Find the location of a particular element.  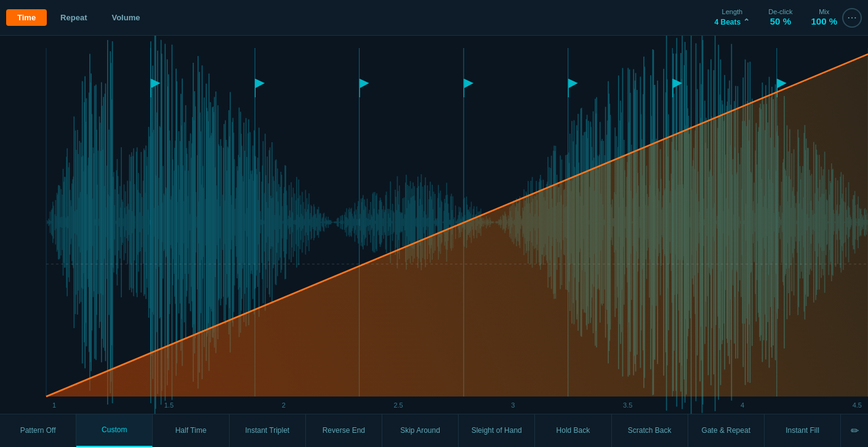

x-axis: 1 1.5 2 2.5 3 3.5 4 4.5 is located at coordinates (457, 405).